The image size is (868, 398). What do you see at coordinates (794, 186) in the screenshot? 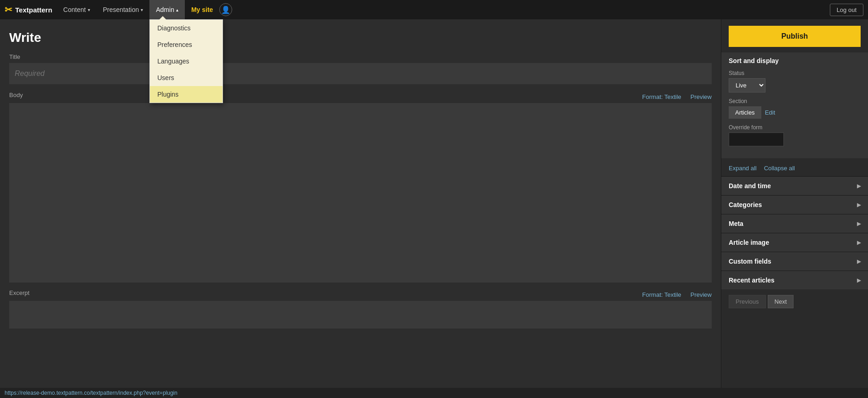
I see `accordion-date-time: Date and time ▶` at bounding box center [794, 186].